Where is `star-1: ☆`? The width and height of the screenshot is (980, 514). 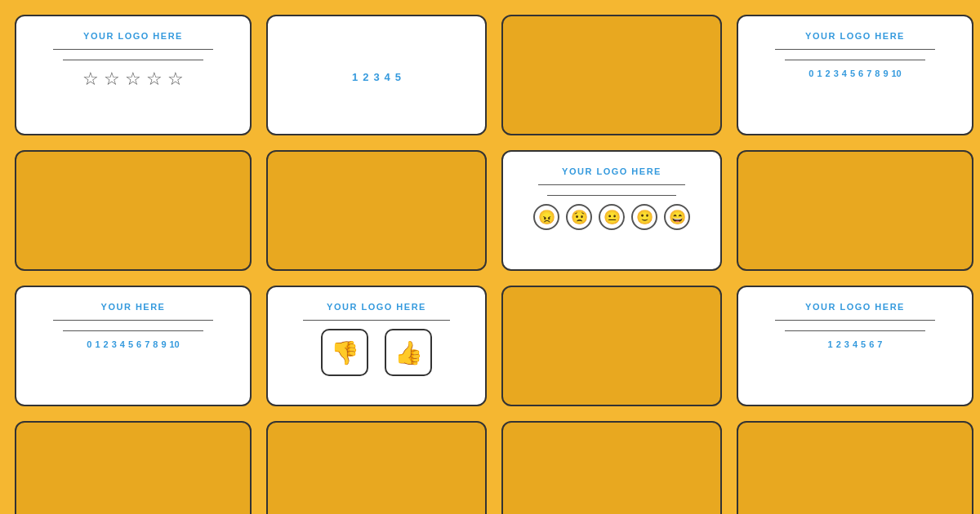
star-1: ☆ is located at coordinates (91, 79).